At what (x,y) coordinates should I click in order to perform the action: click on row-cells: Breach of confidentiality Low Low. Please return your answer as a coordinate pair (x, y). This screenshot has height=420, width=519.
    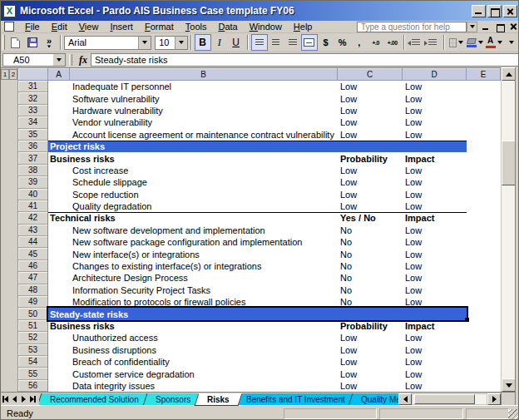
    Looking at the image, I should click on (274, 362).